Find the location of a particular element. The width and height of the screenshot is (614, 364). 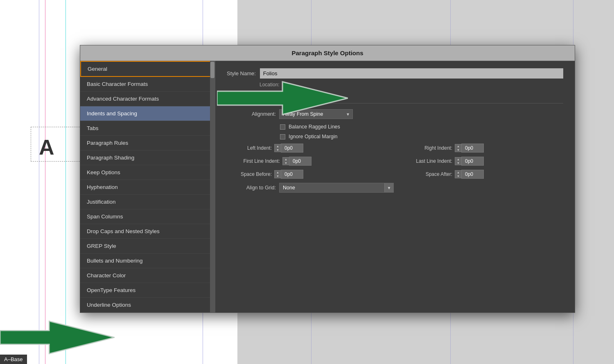

first-line-indent-spinner: ▲ ▼ is located at coordinates (297, 161).